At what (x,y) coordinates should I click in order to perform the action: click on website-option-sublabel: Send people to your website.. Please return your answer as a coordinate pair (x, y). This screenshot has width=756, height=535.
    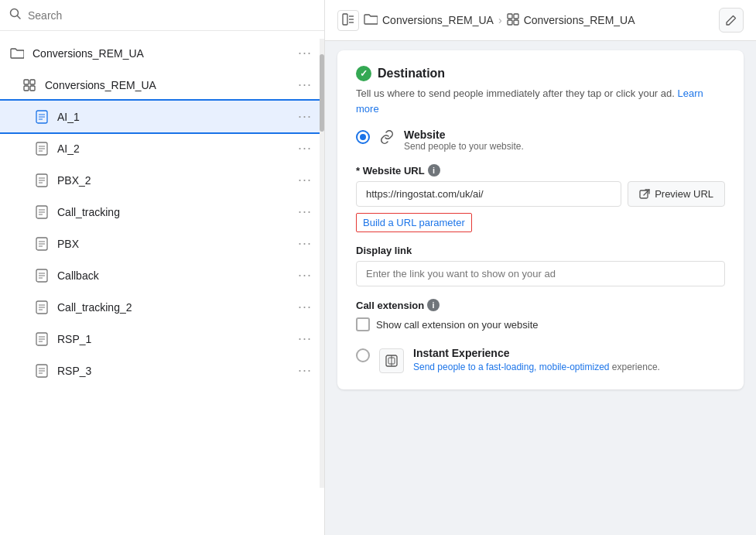
    Looking at the image, I should click on (464, 146).